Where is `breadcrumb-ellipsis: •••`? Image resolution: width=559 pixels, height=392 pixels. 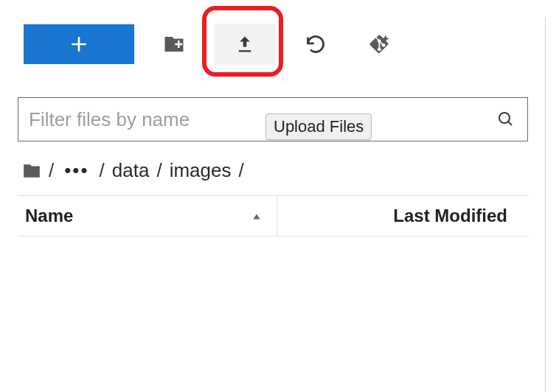 breadcrumb-ellipsis: ••• is located at coordinates (77, 171).